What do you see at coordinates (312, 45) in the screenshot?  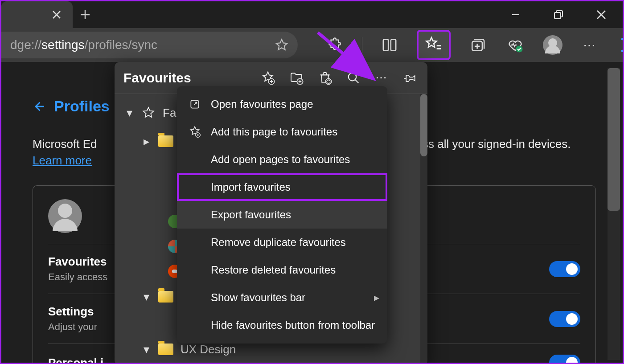 I see `browser-toolbar: dge://settings/profiles/sync` at bounding box center [312, 45].